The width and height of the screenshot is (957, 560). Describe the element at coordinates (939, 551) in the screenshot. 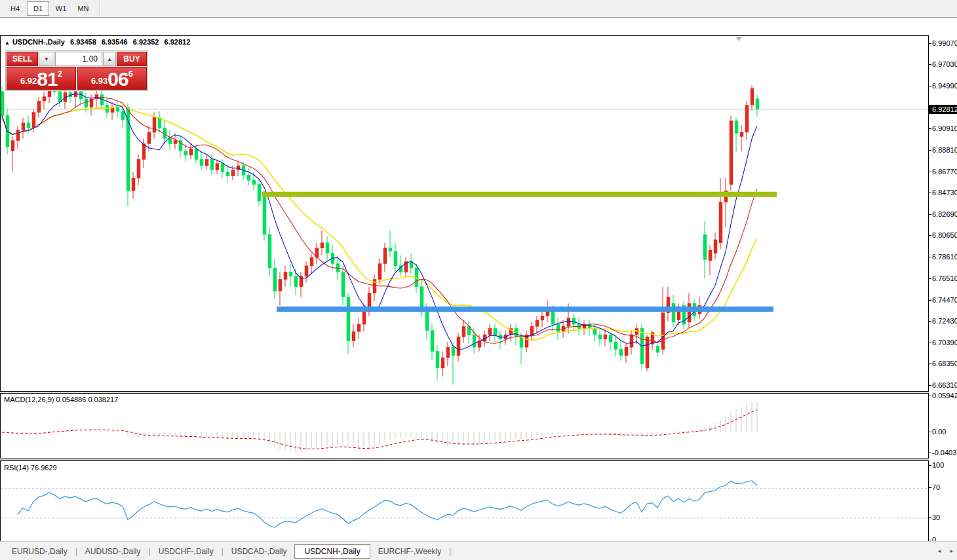

I see `tab-scroll-left-icon: ◂` at that location.